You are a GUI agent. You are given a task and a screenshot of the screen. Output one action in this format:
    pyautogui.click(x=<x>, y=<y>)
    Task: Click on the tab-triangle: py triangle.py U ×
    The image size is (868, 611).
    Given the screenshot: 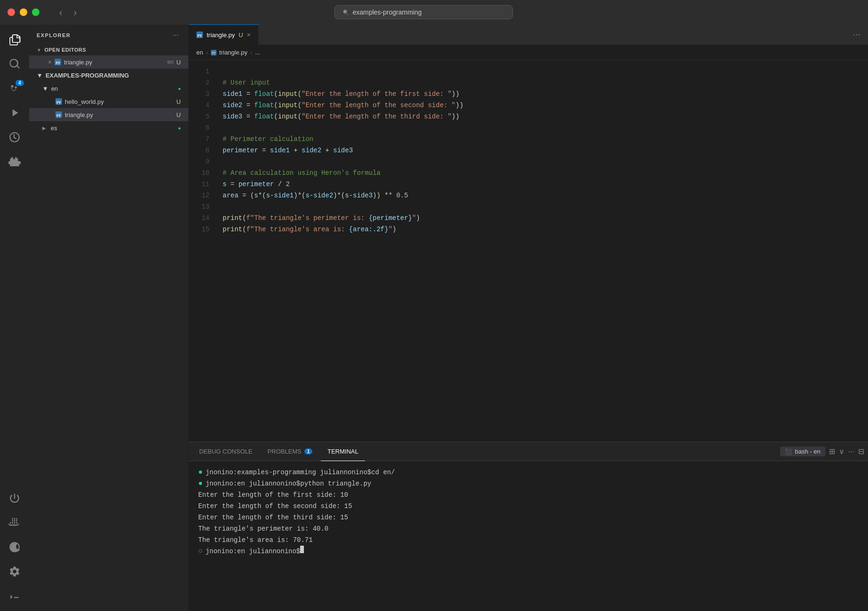 What is the action you would take?
    pyautogui.click(x=224, y=35)
    